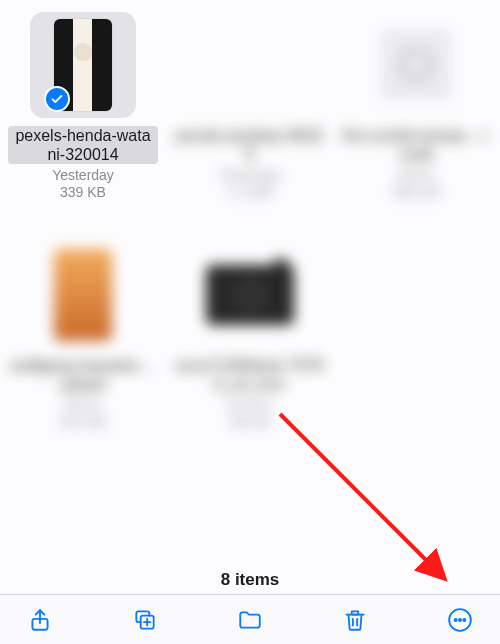 This screenshot has height=644, width=500. Describe the element at coordinates (250, 580) in the screenshot. I see `item-count-label: 8 items` at that location.